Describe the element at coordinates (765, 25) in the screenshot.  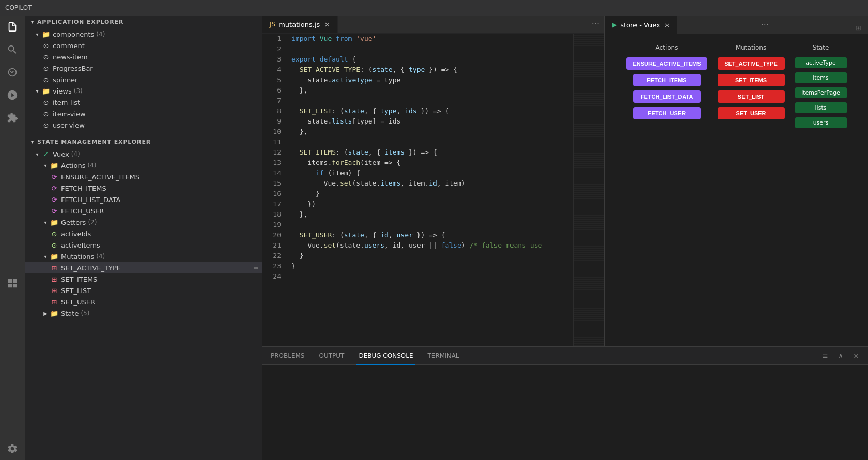
I see `right-panel-more: ···` at that location.